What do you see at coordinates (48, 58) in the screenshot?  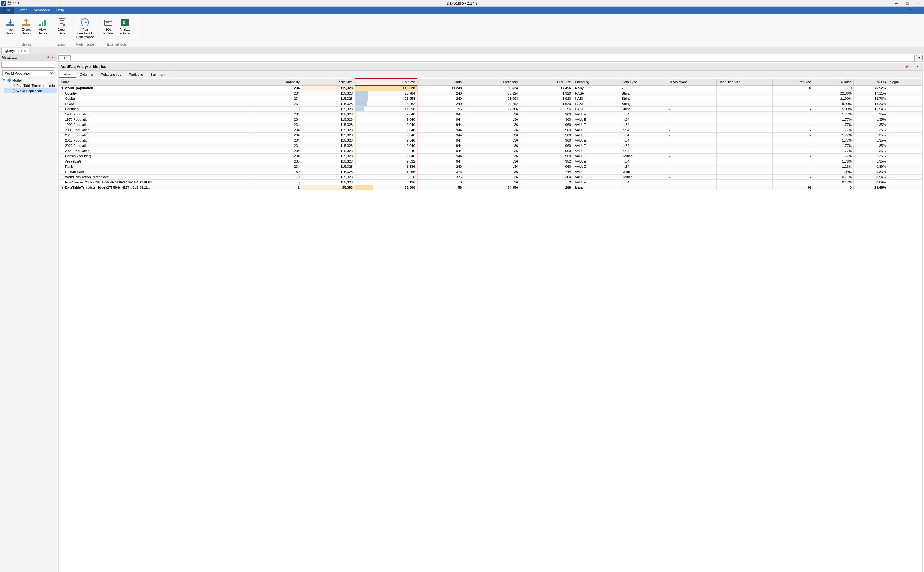 I see `sidebar-pin-button: 📌` at bounding box center [48, 58].